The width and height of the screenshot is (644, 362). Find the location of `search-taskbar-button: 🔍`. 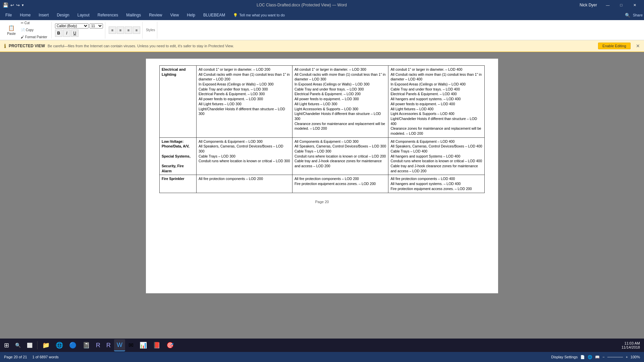

search-taskbar-button: 🔍 is located at coordinates (18, 345).